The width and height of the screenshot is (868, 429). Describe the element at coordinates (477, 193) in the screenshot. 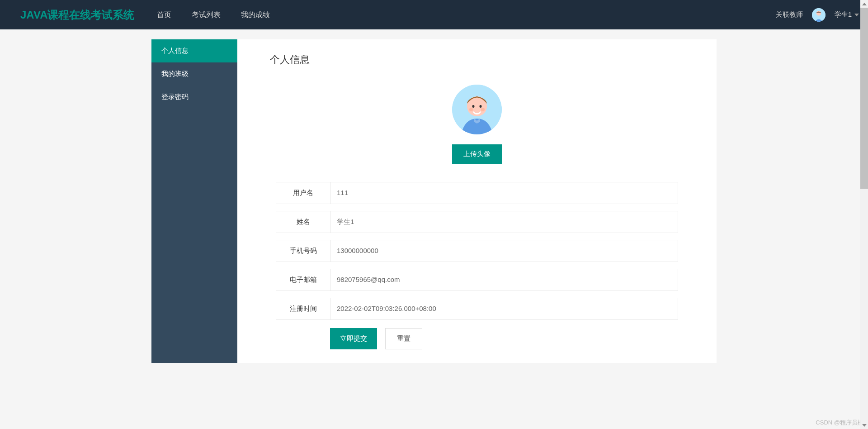

I see `field-username: 用户名 111` at that location.